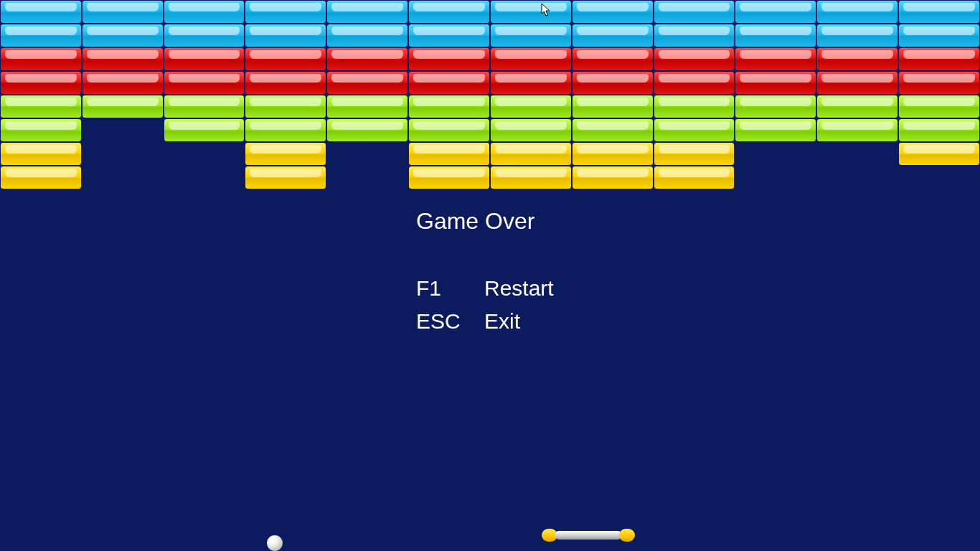  I want to click on ball, so click(275, 543).